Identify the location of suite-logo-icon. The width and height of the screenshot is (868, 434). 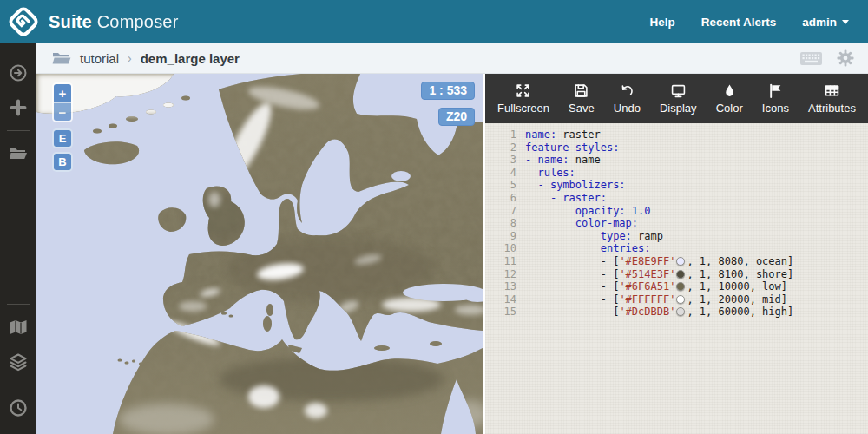
(23, 22).